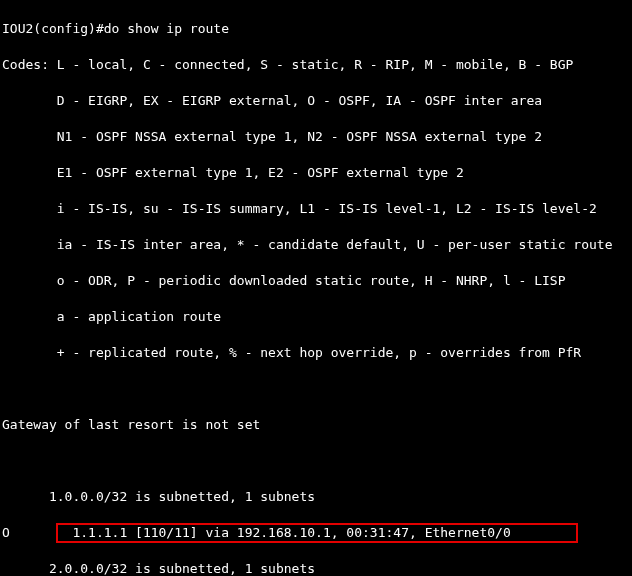 Image resolution: width=632 pixels, height=576 pixels. What do you see at coordinates (317, 29) in the screenshot?
I see `command-line: IOU2(config)#do show ip route` at bounding box center [317, 29].